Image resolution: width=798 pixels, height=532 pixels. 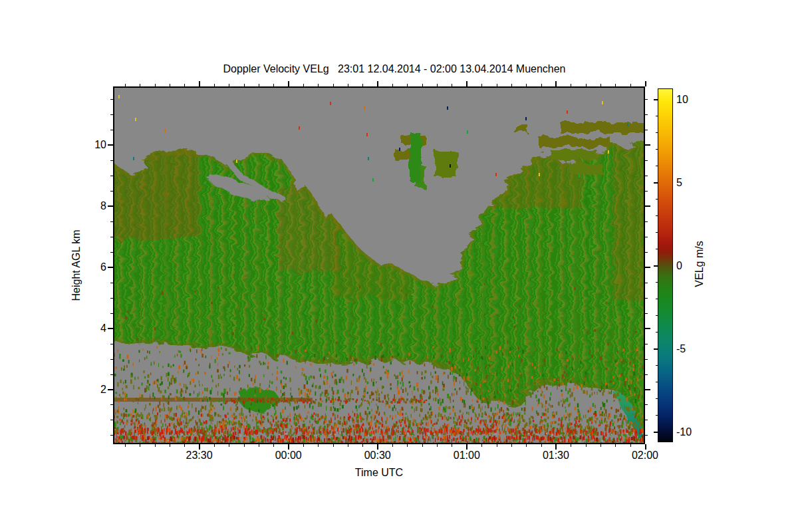 What do you see at coordinates (665, 265) in the screenshot?
I see `colorbar` at bounding box center [665, 265].